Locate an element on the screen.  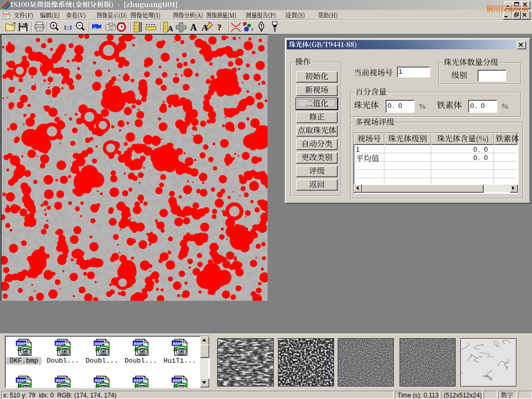
svg-text: a is located at coordinates (248, 25).